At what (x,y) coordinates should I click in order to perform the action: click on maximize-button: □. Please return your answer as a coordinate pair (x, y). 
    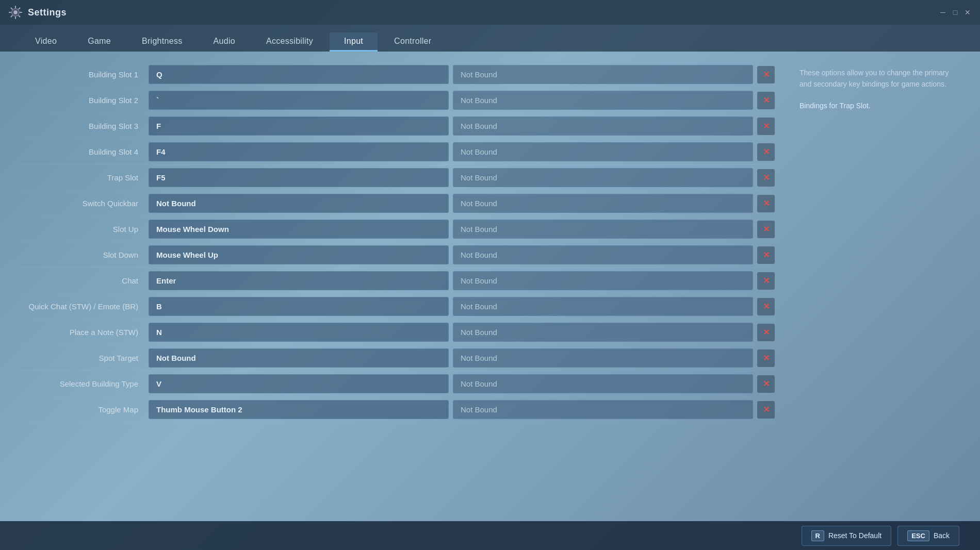
    Looking at the image, I should click on (955, 12).